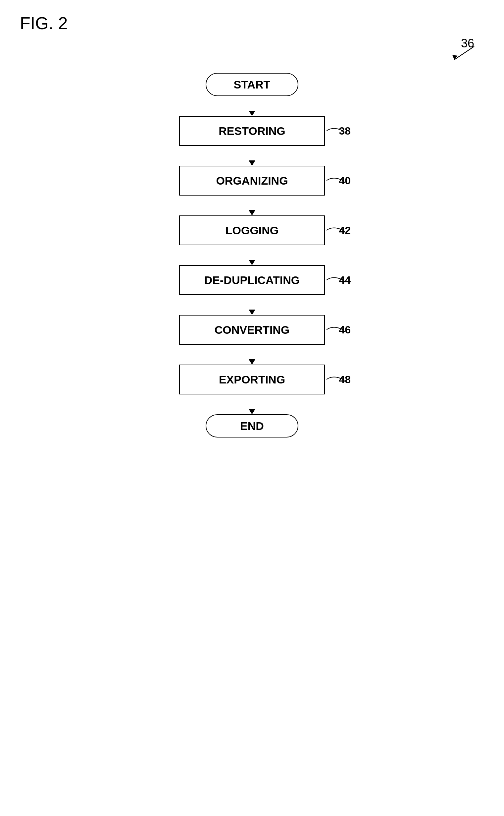 The height and width of the screenshot is (816, 504). Describe the element at coordinates (252, 330) in the screenshot. I see `converting-node: CONVERTING 46` at that location.